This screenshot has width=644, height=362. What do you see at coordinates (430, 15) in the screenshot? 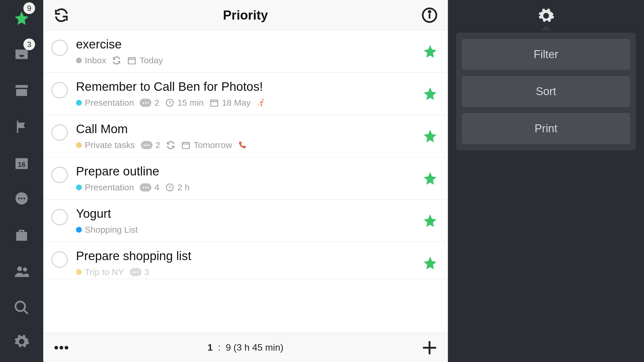
I see `info-button` at bounding box center [430, 15].